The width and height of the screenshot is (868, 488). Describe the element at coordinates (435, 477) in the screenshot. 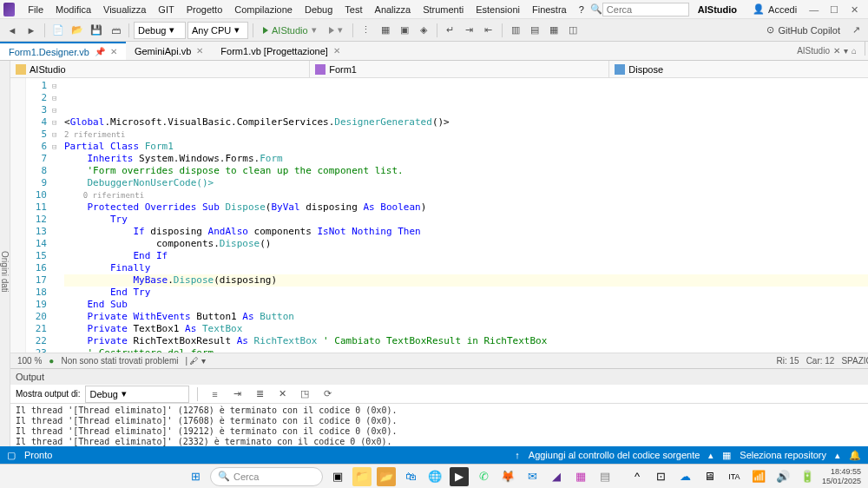

I see `chrome-icon: 🌐` at that location.